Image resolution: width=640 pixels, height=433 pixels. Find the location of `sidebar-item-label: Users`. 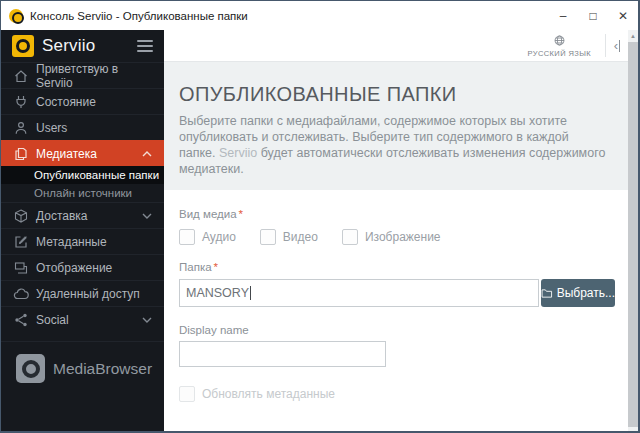

sidebar-item-label: Users is located at coordinates (52, 128).